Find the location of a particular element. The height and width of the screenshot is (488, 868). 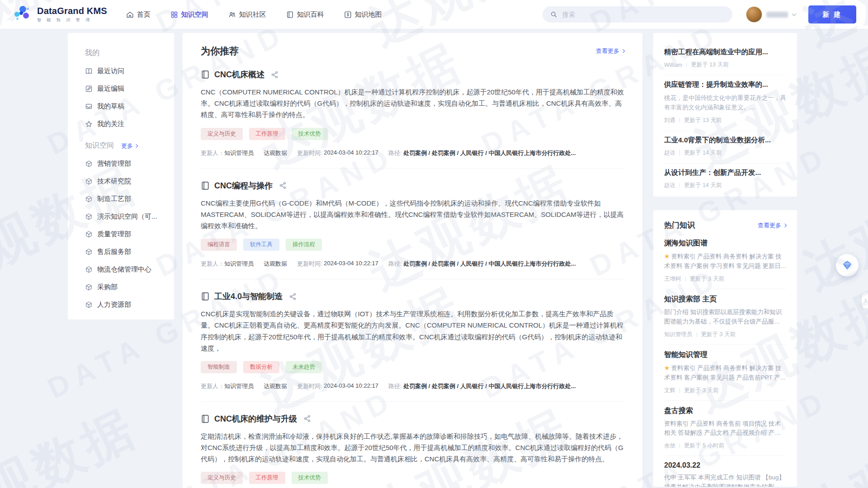

hot-item-title: 盘古搜索 is located at coordinates (725, 411).